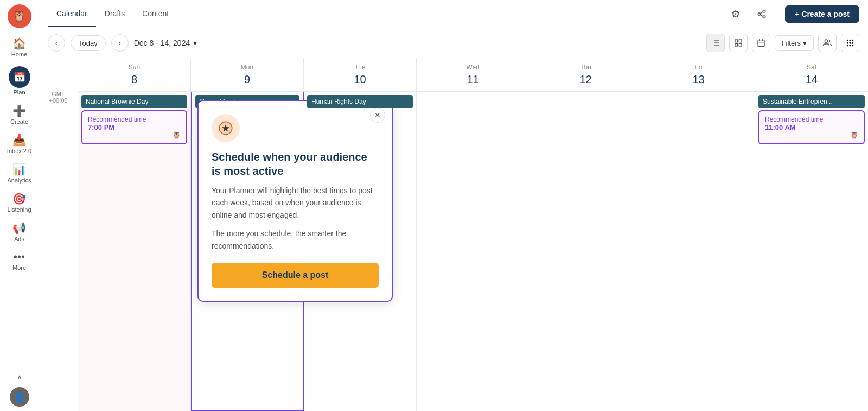 Image resolution: width=868 pixels, height=411 pixels. I want to click on day-cell-fri, so click(699, 251).